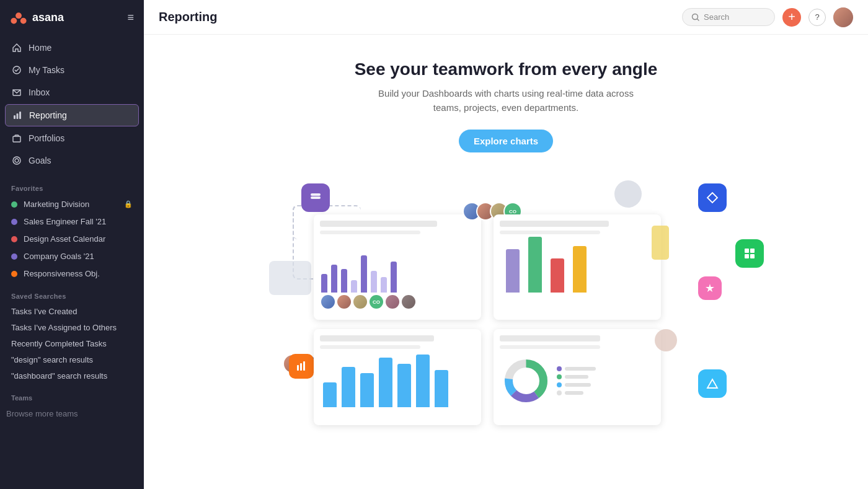 Image resolution: width=868 pixels, height=489 pixels. Describe the element at coordinates (59, 257) in the screenshot. I see `favorite-company-goals-label: Company Goals '21` at that location.